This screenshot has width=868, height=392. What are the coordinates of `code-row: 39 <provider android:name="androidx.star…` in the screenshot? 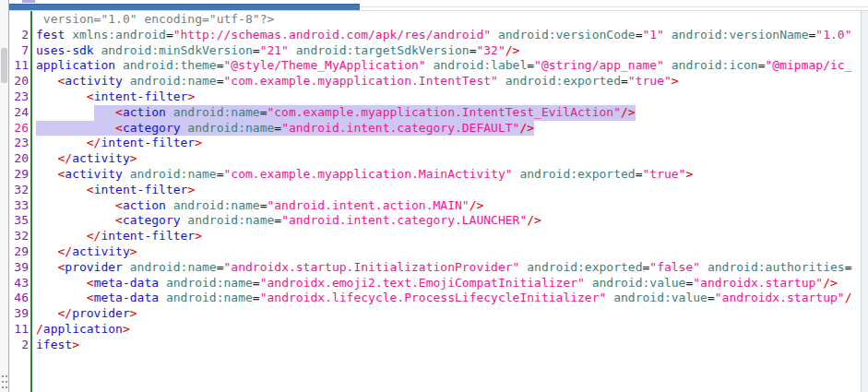 It's located at (435, 267).